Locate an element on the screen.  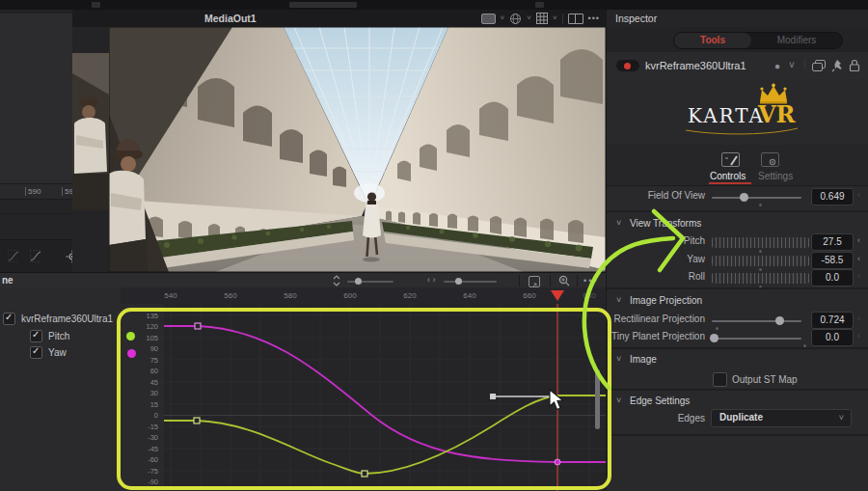
node-enable-toggle is located at coordinates (628, 66).